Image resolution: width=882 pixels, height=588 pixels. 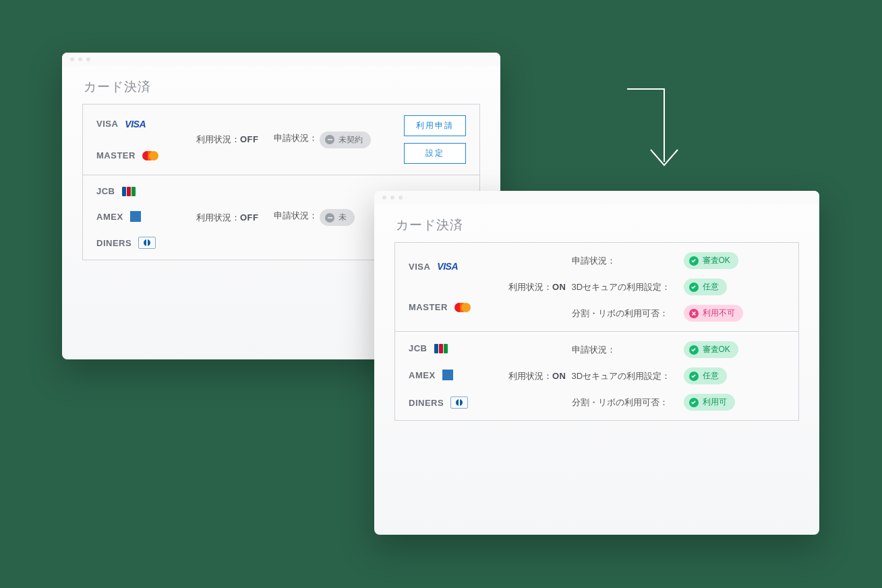 What do you see at coordinates (322, 140) in the screenshot?
I see `apply-status: 申請状況： 未契約` at bounding box center [322, 140].